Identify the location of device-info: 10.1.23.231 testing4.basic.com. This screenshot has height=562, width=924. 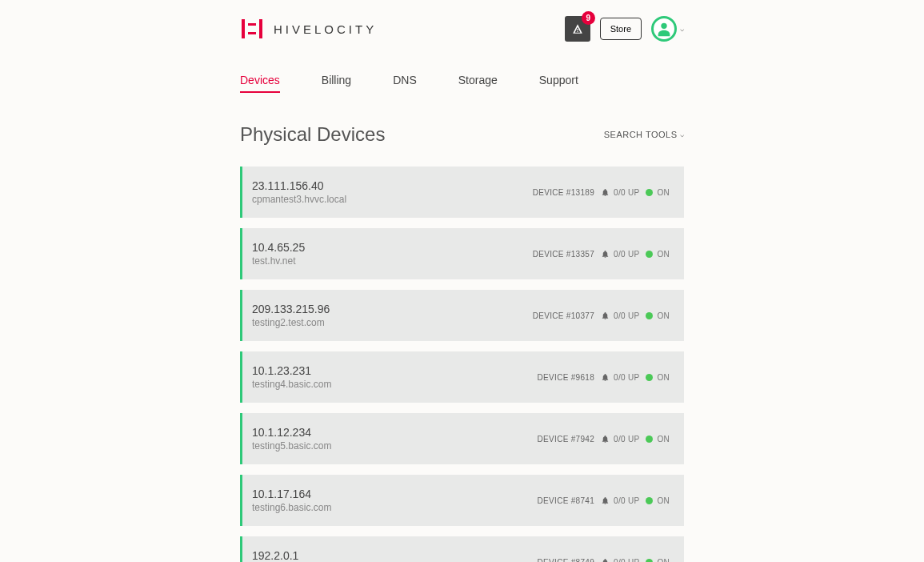
(291, 377).